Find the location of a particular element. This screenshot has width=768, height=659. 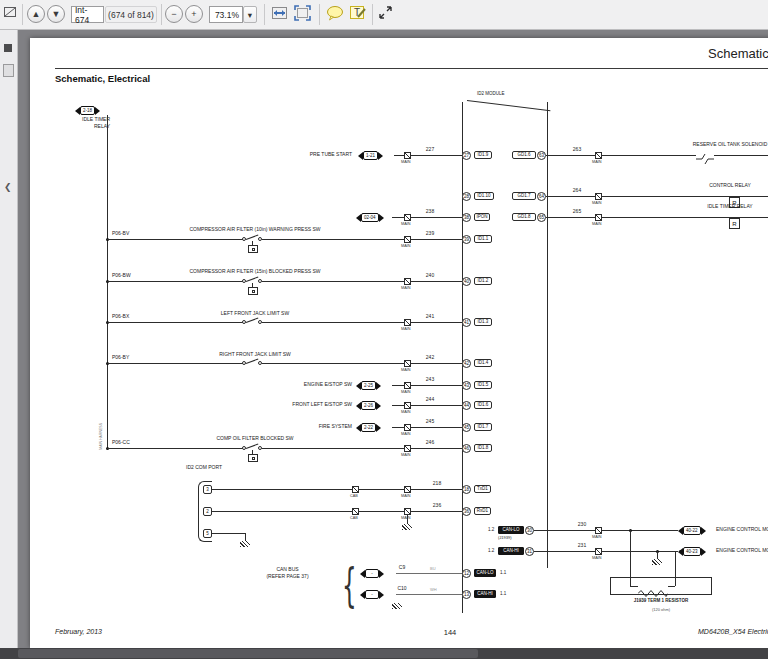

connector-02-04: 02-04 is located at coordinates (370, 218).